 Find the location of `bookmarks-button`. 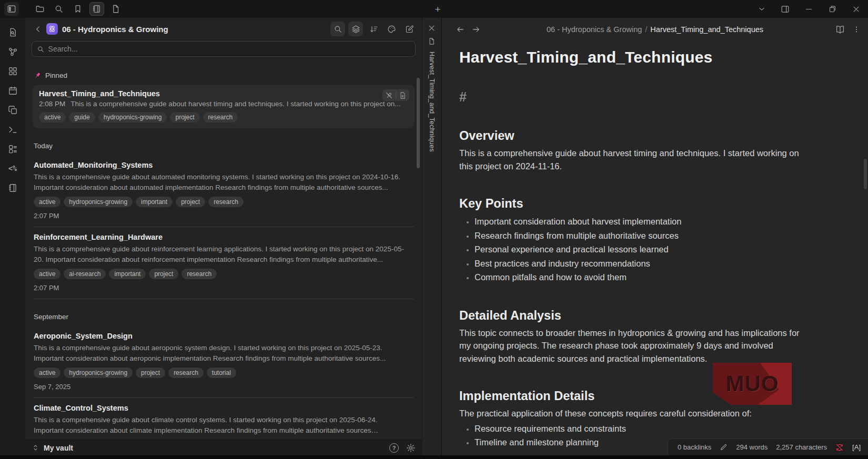

bookmarks-button is located at coordinates (78, 9).